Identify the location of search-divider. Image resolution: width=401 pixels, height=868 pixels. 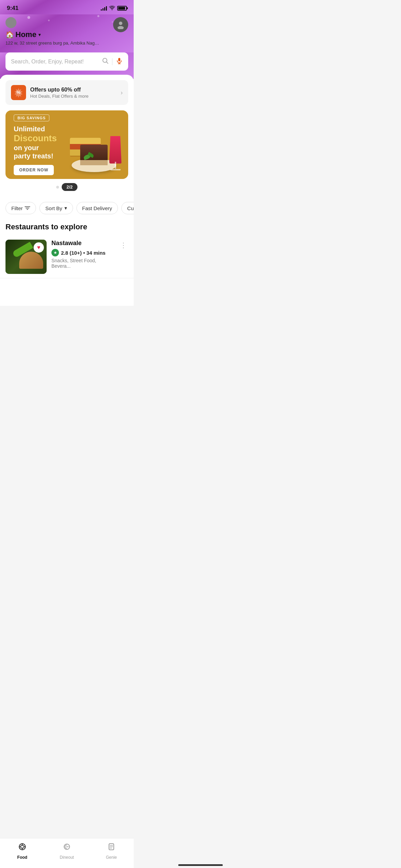
(112, 62).